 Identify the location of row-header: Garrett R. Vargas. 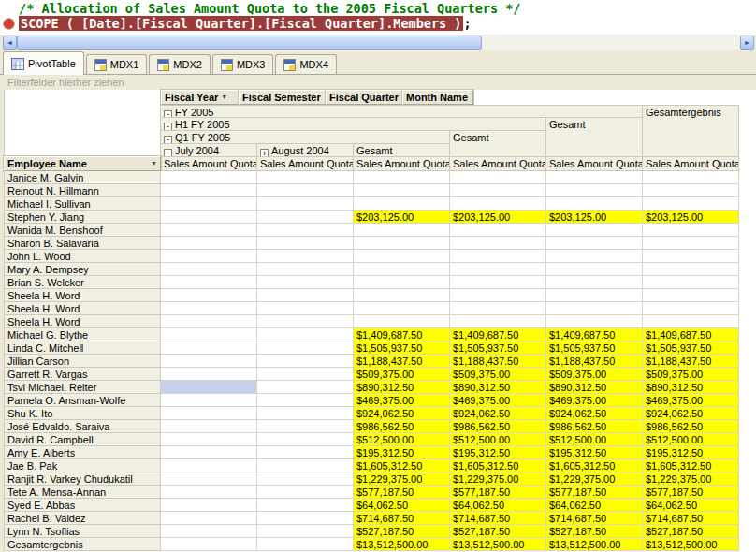
(82, 374).